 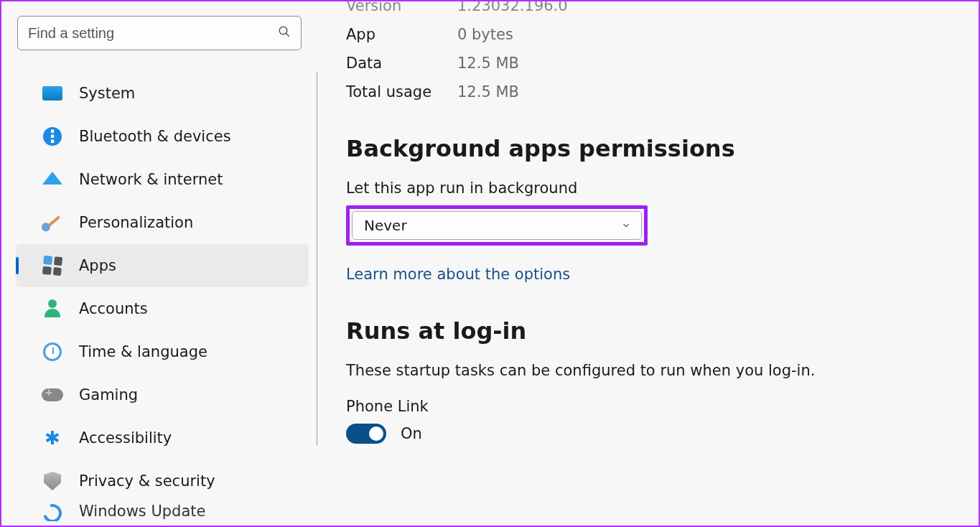 What do you see at coordinates (125, 438) in the screenshot?
I see `sidebar-item-label: Accessibility` at bounding box center [125, 438].